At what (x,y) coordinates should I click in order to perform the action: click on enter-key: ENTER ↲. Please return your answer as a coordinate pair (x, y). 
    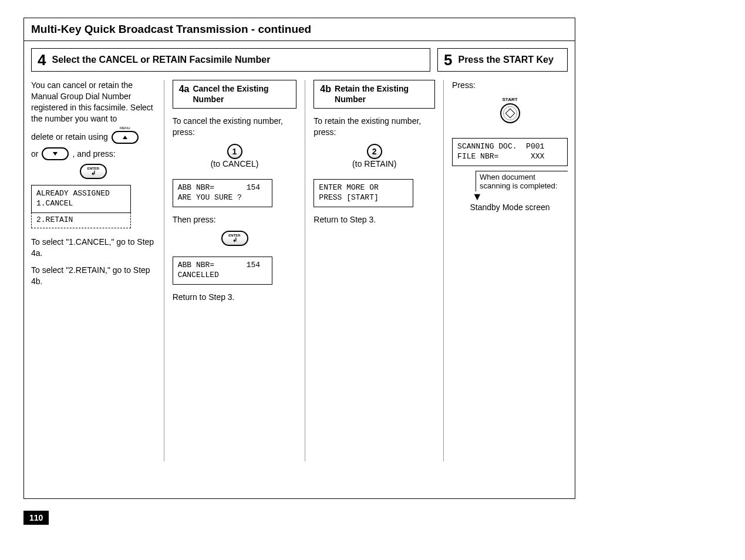
    Looking at the image, I should click on (93, 171).